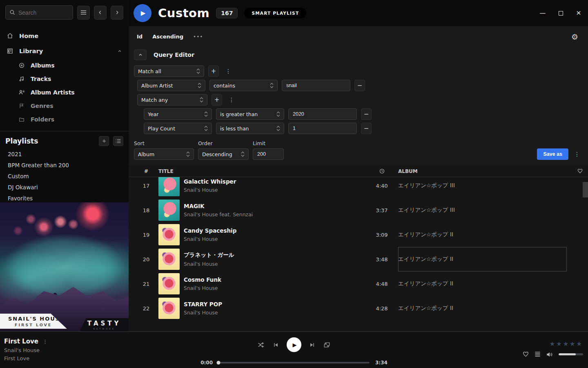  What do you see at coordinates (104, 141) in the screenshot?
I see `add-playlist-button` at bounding box center [104, 141].